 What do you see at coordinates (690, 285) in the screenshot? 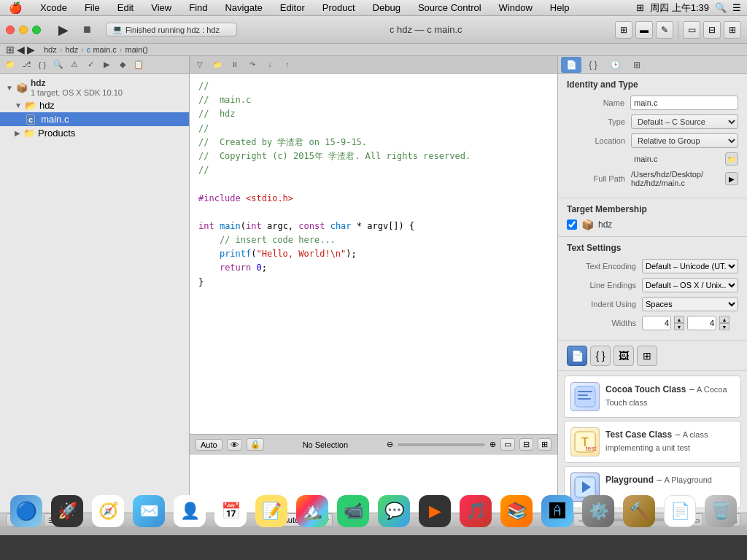
I see `line-endings-selector-wrap: Default – OS X / Unix...` at bounding box center [690, 285].